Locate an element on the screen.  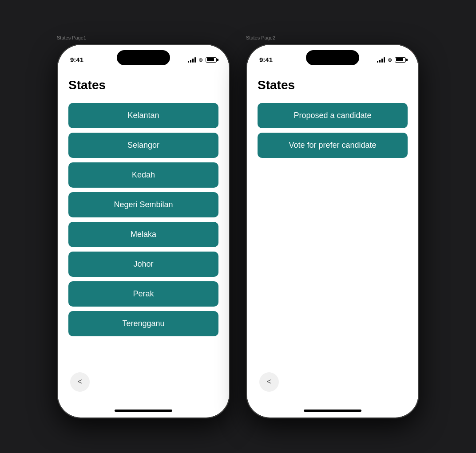
phone1-bottom-area: < is located at coordinates (143, 386).